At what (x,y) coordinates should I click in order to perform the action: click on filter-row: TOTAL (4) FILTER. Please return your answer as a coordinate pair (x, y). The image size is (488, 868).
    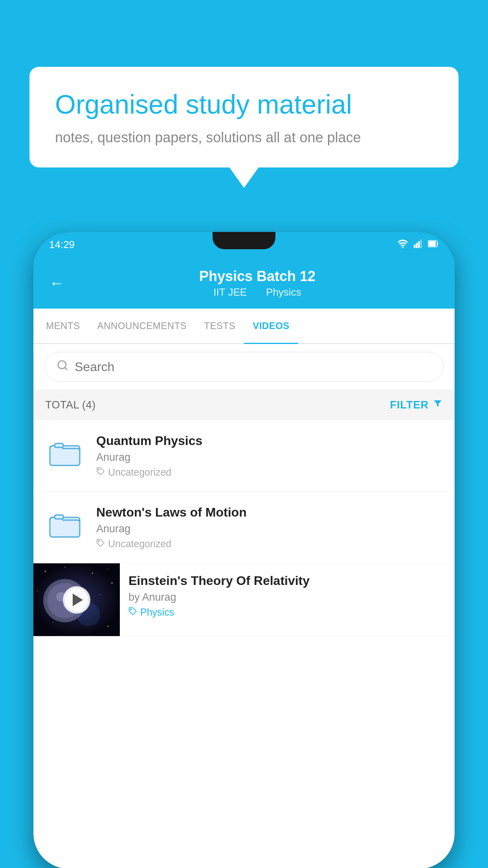
    Looking at the image, I should click on (244, 405).